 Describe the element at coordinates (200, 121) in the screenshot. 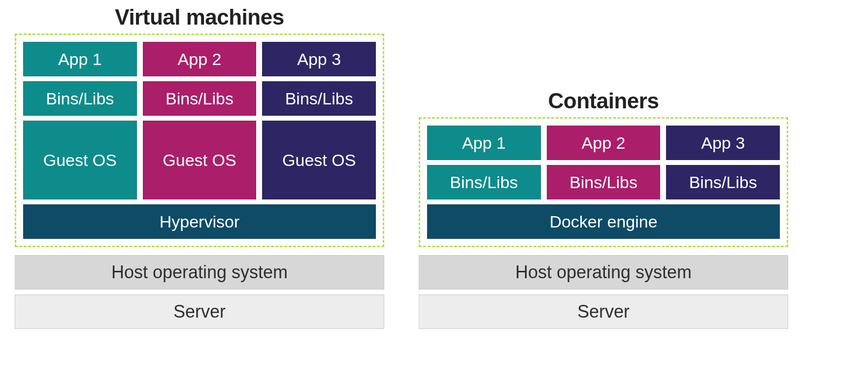

I see `vm-col-2: App 2 Bins/Libs Guest OS` at that location.